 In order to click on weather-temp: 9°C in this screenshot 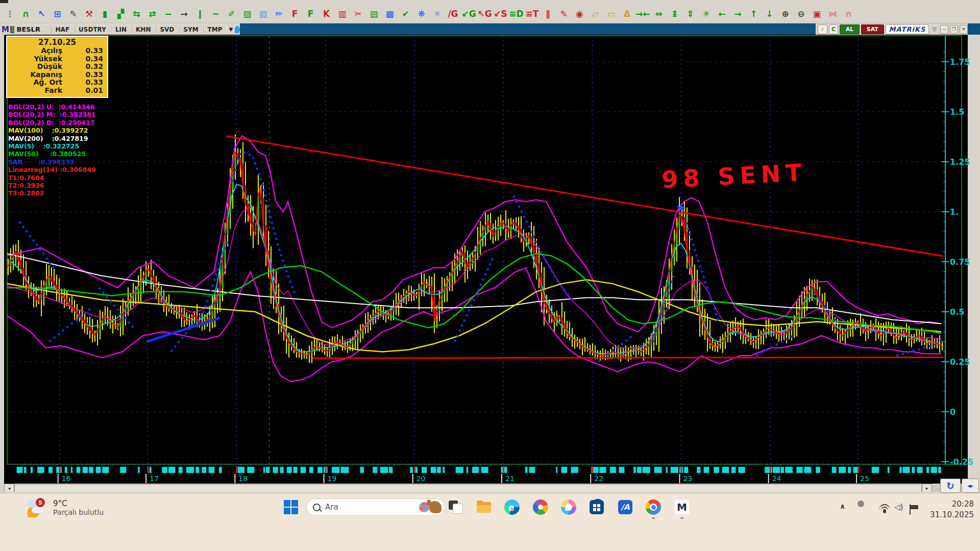, I will do `click(79, 504)`.